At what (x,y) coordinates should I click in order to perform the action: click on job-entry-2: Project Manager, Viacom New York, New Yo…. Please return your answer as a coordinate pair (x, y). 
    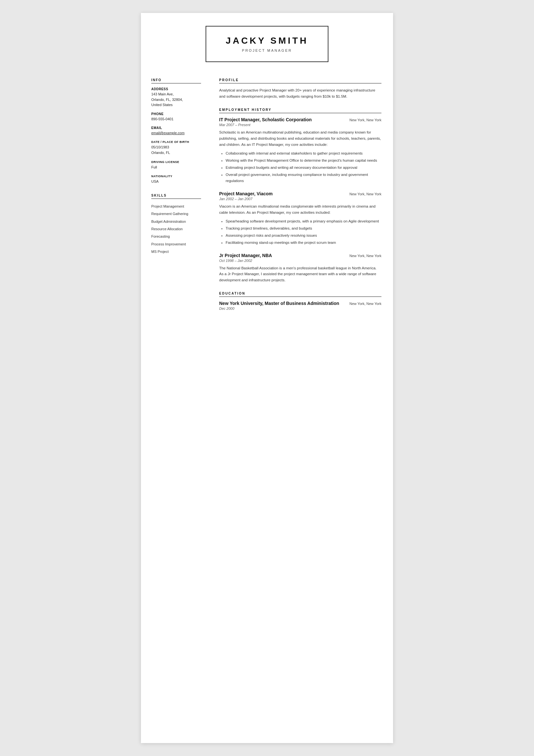
    Looking at the image, I should click on (300, 218).